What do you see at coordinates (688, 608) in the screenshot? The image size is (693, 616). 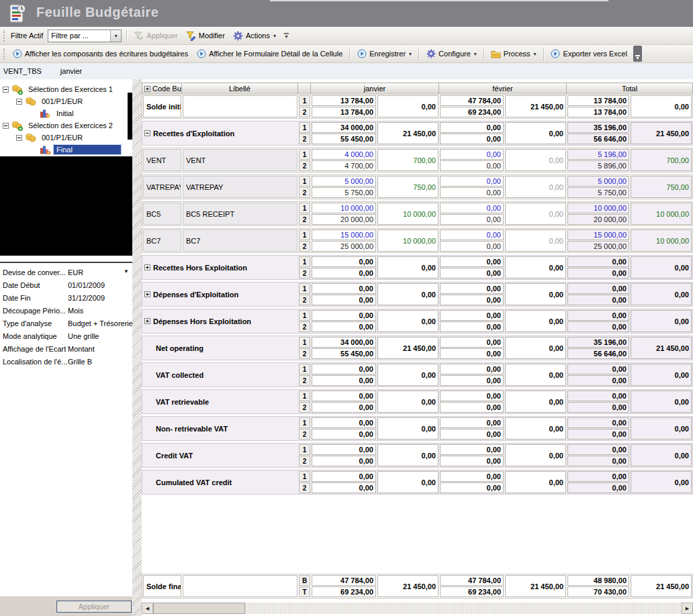 I see `scroll-right-button: ▶` at bounding box center [688, 608].